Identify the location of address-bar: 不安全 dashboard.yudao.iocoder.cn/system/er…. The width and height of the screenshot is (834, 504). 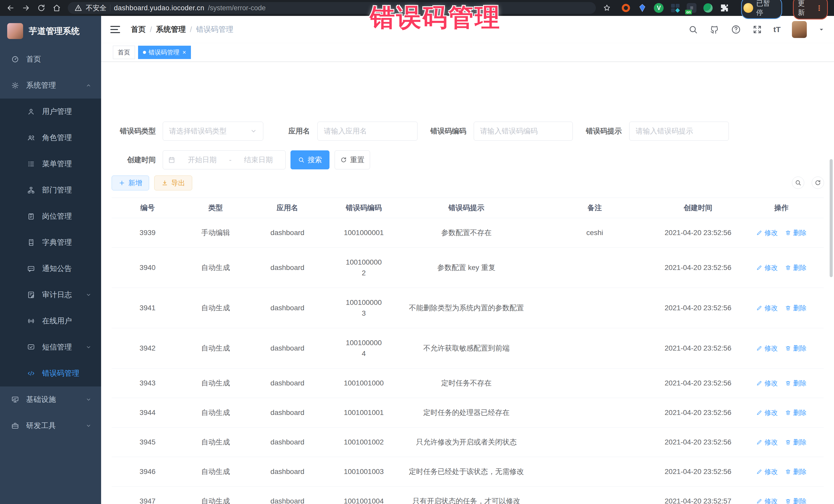
(332, 8).